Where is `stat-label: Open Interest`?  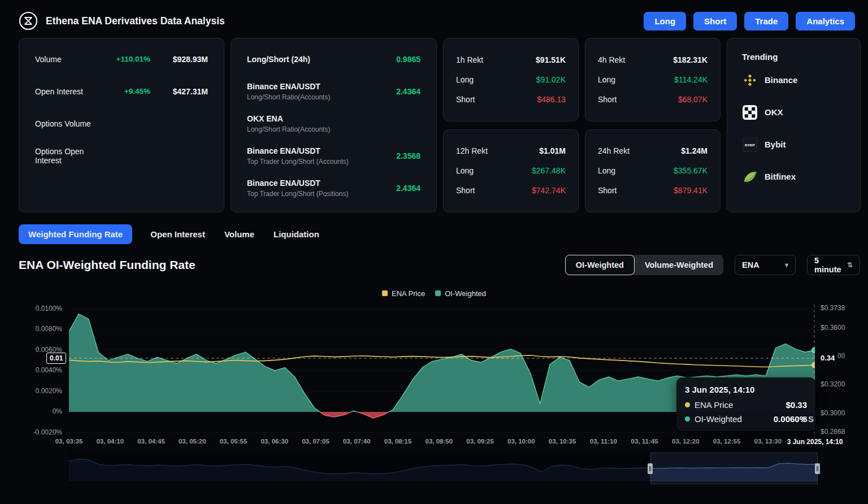 stat-label: Open Interest is located at coordinates (73, 92).